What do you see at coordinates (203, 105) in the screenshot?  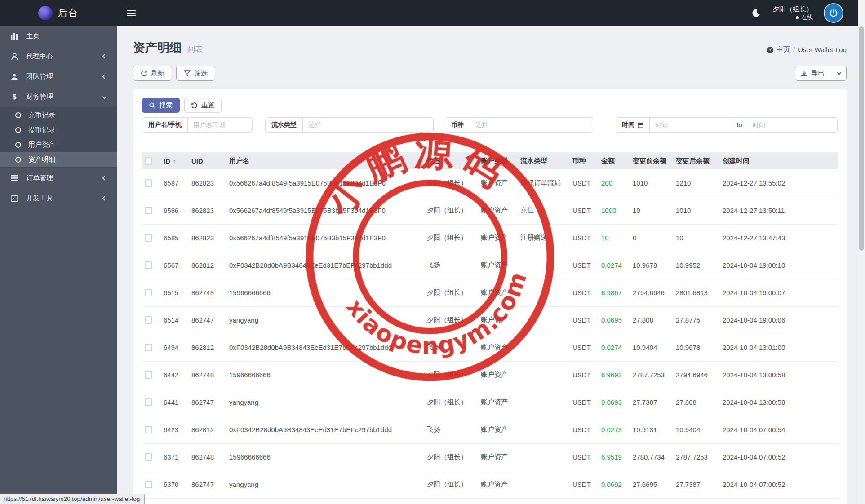 I see `reset-button: 重置` at bounding box center [203, 105].